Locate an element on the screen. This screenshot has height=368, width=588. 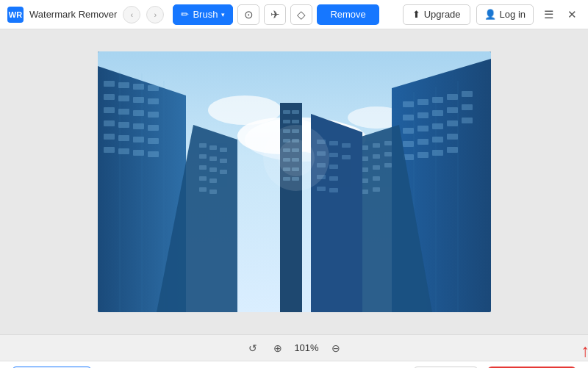
zoom-out-icon: ⊖ is located at coordinates (336, 348).